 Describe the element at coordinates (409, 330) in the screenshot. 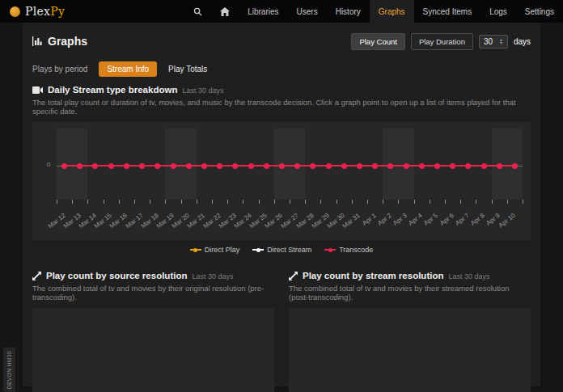

I see `stream-resolution-section: Play count by stream resolution Last 30 …` at that location.